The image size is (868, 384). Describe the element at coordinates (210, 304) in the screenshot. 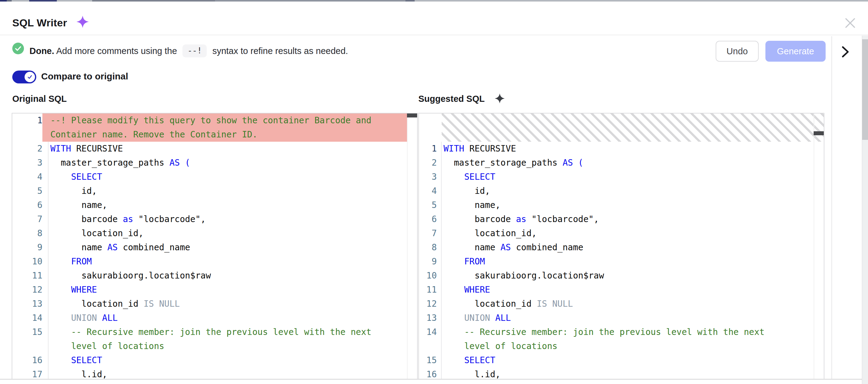

I see `code-line: 13 location_id IS NULL` at that location.